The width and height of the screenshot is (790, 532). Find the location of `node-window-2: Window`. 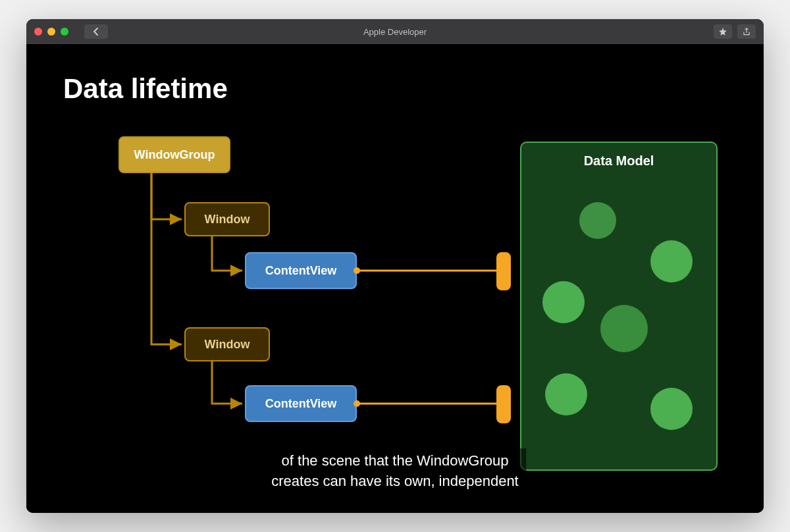

node-window-2: Window is located at coordinates (227, 344).